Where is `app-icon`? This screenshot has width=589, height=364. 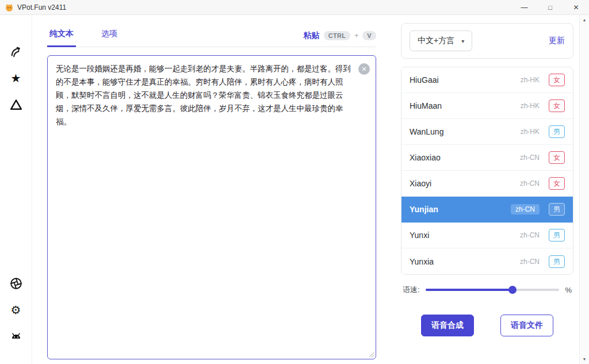
app-icon is located at coordinates (9, 7).